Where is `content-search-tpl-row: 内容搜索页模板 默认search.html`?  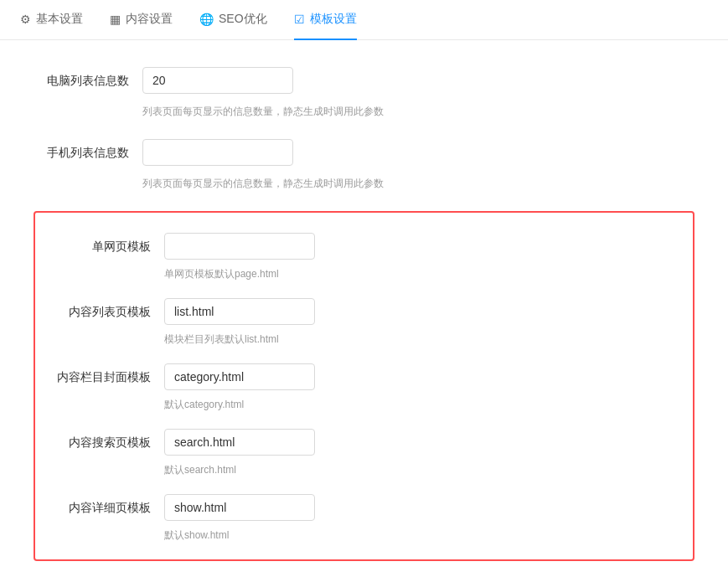 content-search-tpl-row: 内容搜索页模板 默认search.html is located at coordinates (364, 453).